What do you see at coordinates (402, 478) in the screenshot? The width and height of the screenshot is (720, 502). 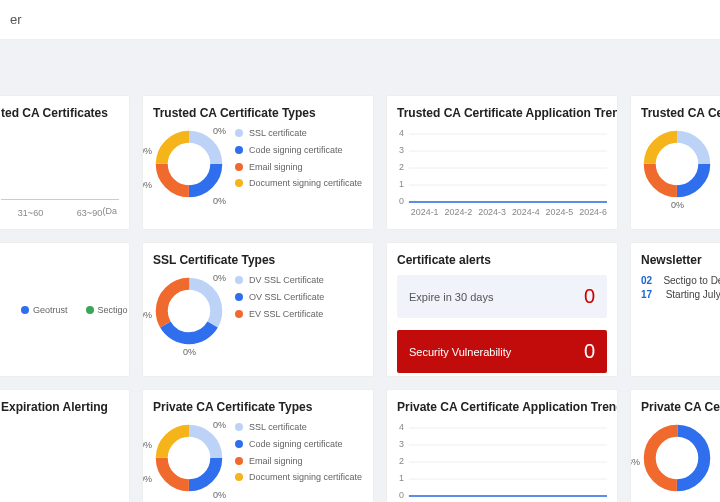 I see `svg-text: 1` at bounding box center [402, 478].